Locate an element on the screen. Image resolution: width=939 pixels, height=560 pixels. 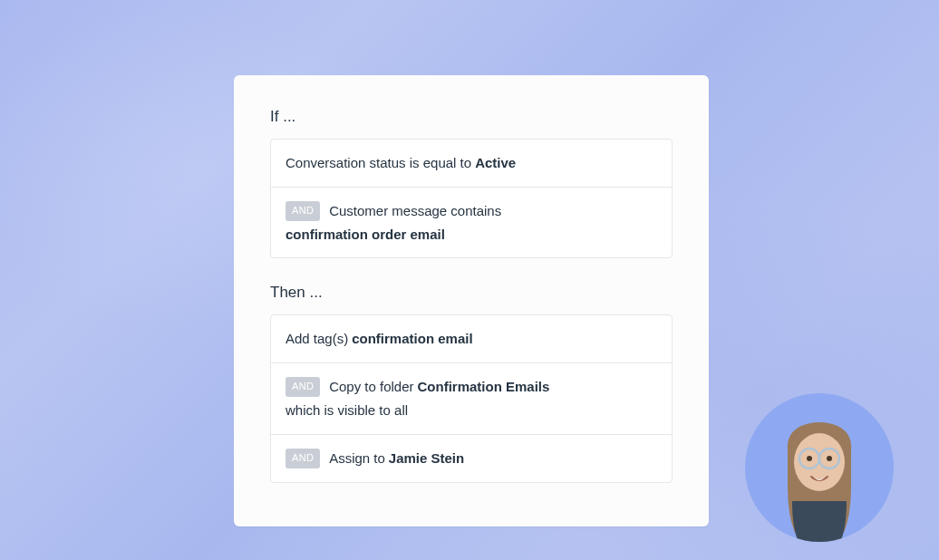
condition-text: Customer message contains is located at coordinates (415, 211).